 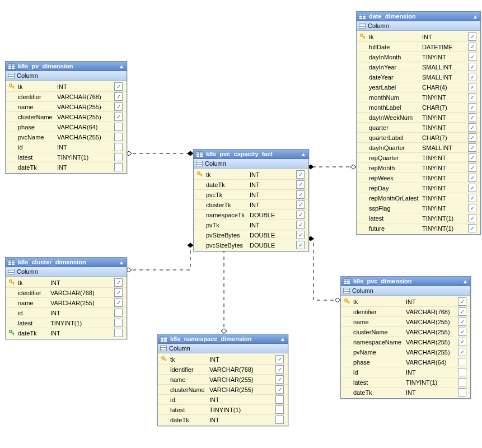 What do you see at coordinates (419, 97) in the screenshot?
I see `column-row: monthNum TINYINT ✓` at bounding box center [419, 97].